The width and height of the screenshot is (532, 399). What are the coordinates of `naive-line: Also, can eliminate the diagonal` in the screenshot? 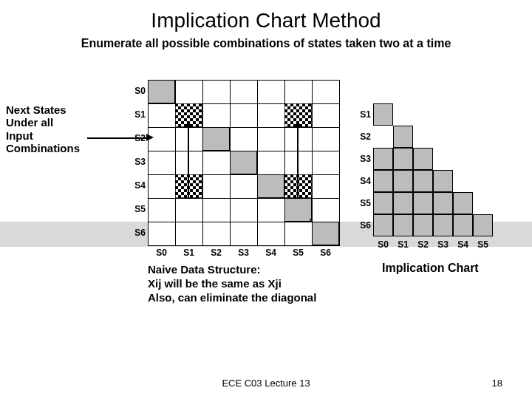 It's located at (232, 297).